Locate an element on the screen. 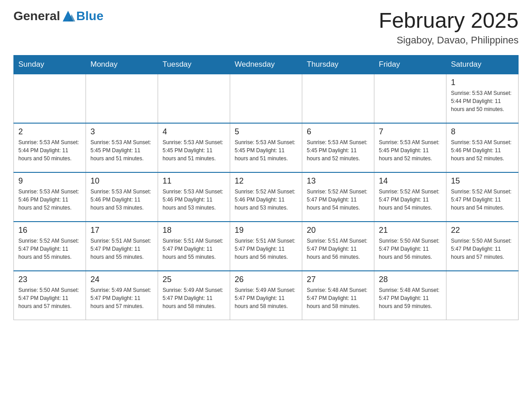  week-row-3: 16Sunrise: 5:52 AM Sunset: 5:47 PM Dayli… is located at coordinates (266, 246).